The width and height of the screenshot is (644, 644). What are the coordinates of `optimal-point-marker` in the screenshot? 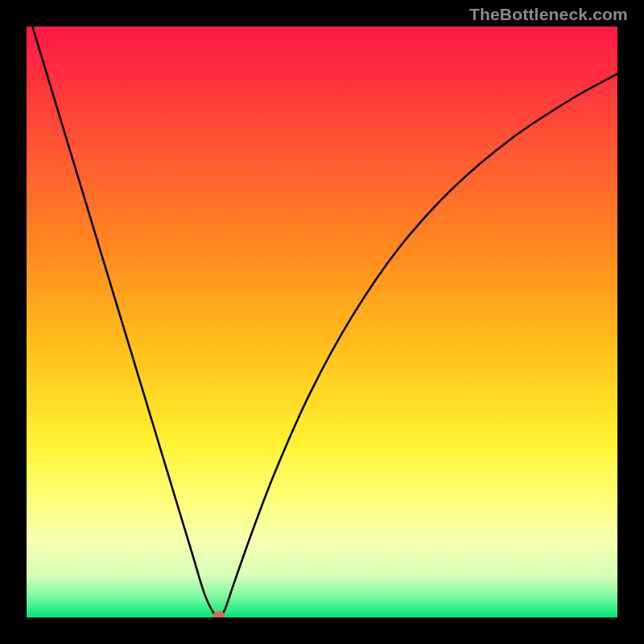 It's located at (219, 614).